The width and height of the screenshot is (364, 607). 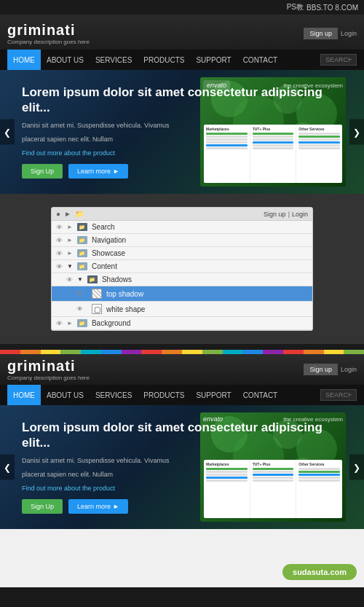 What do you see at coordinates (182, 269) in the screenshot?
I see `layers-panel: ● ► 📁 Sign up | Login 👁 ► 📁 Search 👁 ► 📁…` at bounding box center [182, 269].